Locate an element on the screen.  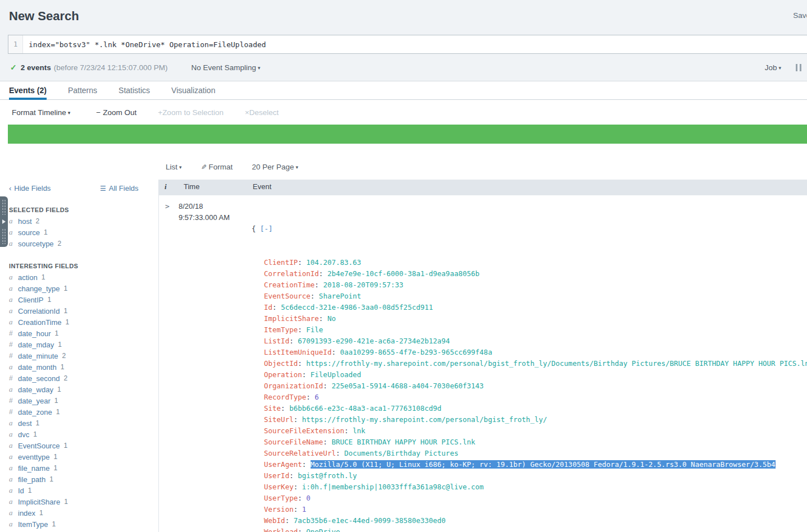
json-value: 0aa10299-8655-4f7e-b293-965cc699f48a is located at coordinates (416, 352).